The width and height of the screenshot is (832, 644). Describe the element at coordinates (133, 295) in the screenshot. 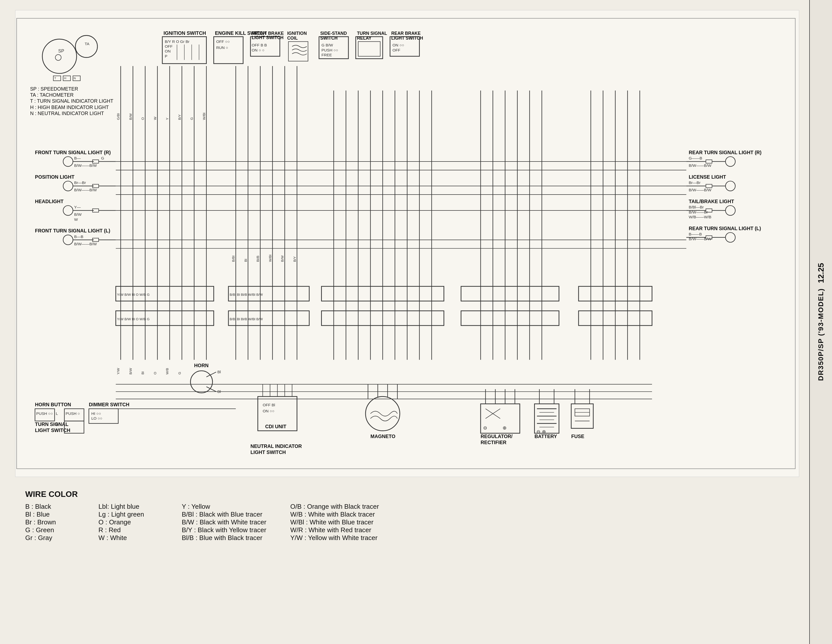

I see `svg-text: Y/W B/W Bl O W/B G` at that location.